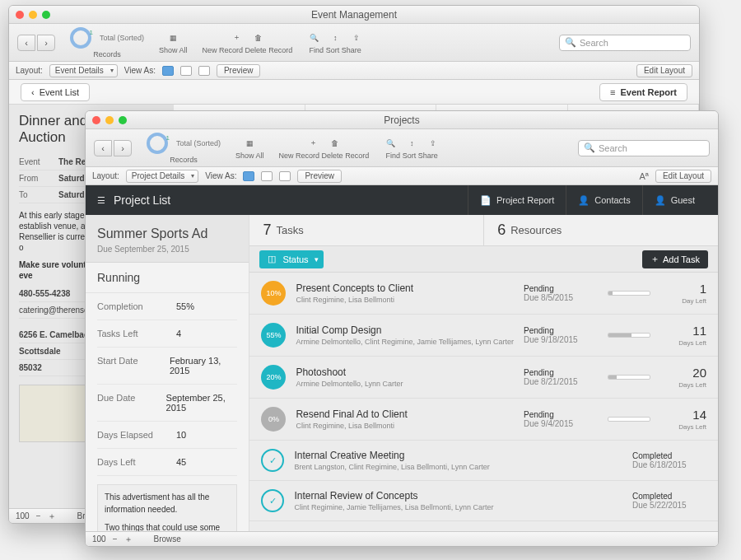 The width and height of the screenshot is (741, 560). Describe the element at coordinates (484, 420) in the screenshot. I see `task-row: 0%Resend Final Ad to ClientClint Regimin…` at that location.